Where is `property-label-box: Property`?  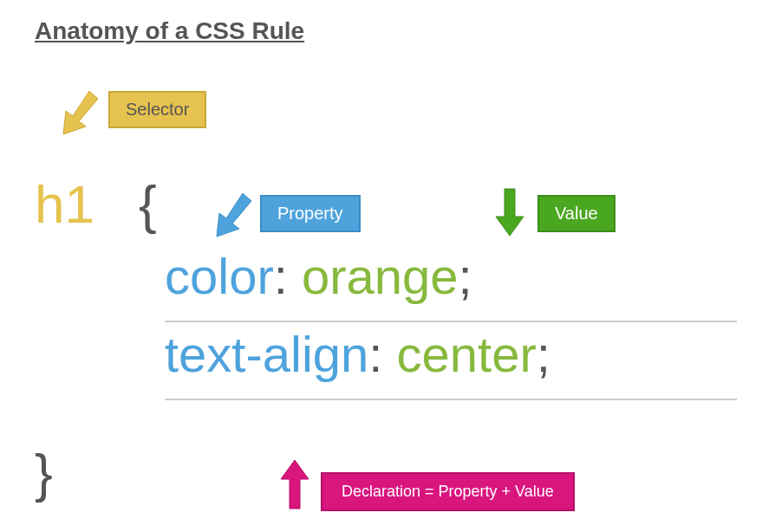 property-label-box: Property is located at coordinates (310, 213).